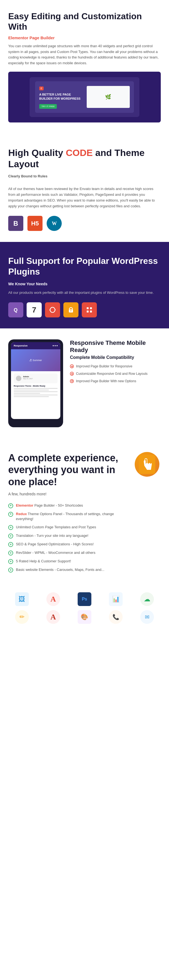 This screenshot has width=169, height=980. Describe the element at coordinates (147, 599) in the screenshot. I see `icon-item: ☁` at that location.